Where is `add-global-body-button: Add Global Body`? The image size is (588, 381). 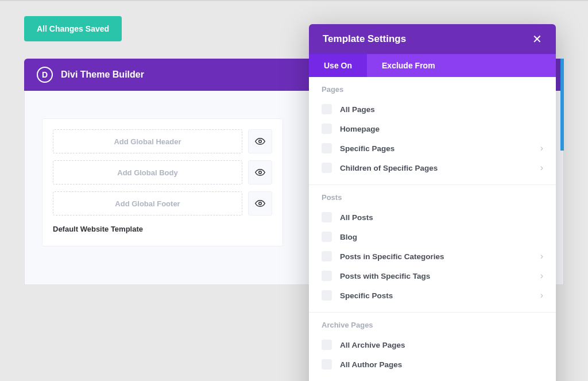
add-global-body-button: Add Global Body is located at coordinates (148, 172).